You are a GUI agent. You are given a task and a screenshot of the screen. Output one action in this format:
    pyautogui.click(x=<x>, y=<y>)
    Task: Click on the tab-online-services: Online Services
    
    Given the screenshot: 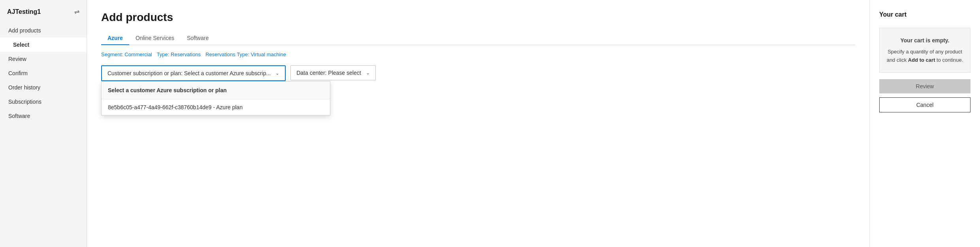 What is the action you would take?
    pyautogui.click(x=155, y=38)
    